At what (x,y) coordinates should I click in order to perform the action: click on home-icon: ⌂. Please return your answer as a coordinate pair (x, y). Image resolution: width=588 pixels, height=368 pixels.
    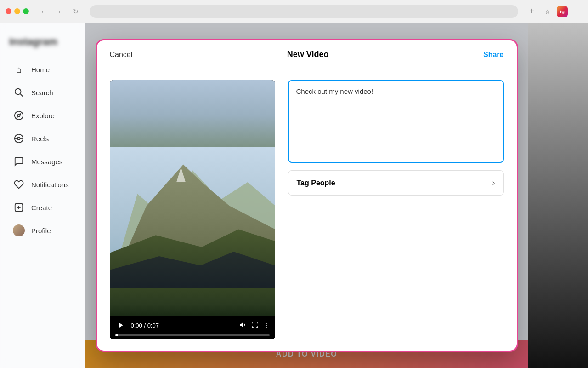
    Looking at the image, I should click on (19, 69).